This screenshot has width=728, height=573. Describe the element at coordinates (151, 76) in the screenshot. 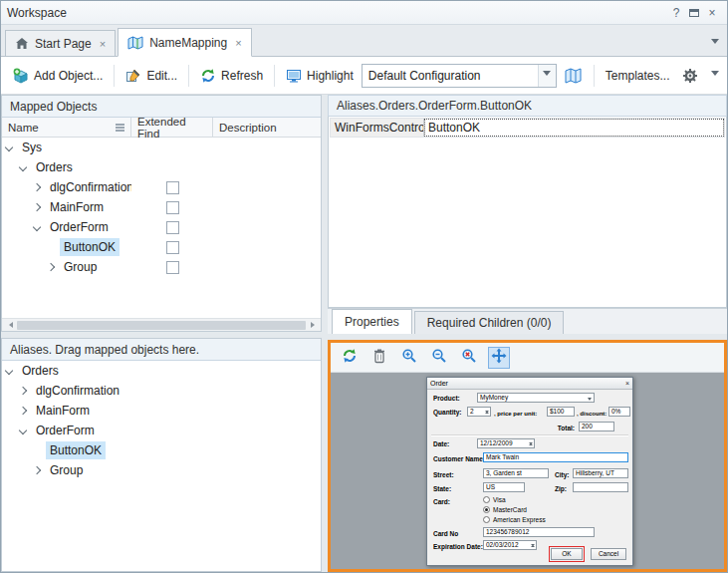

I see `edit-button: Edit...` at that location.